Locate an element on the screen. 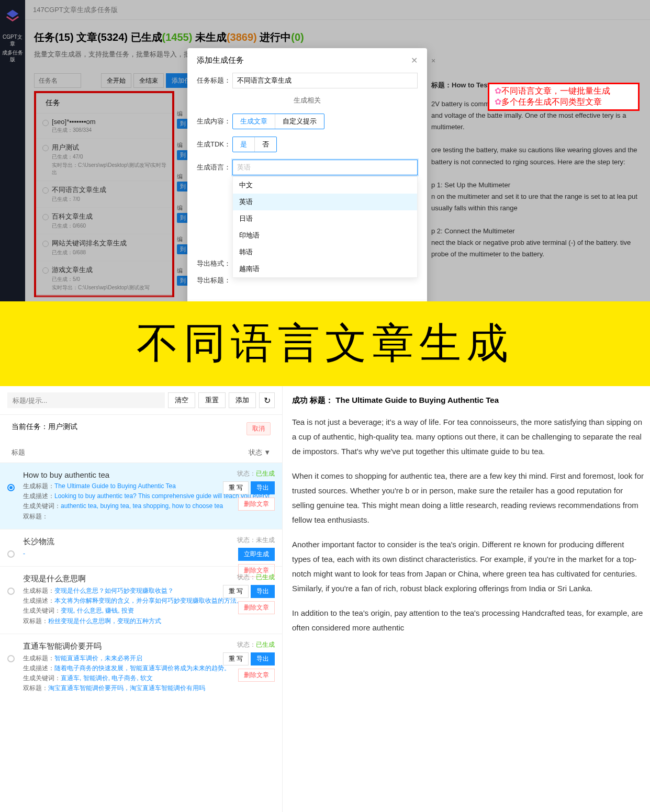 The image size is (650, 812). task-title-label: 任务标题： is located at coordinates (215, 81).